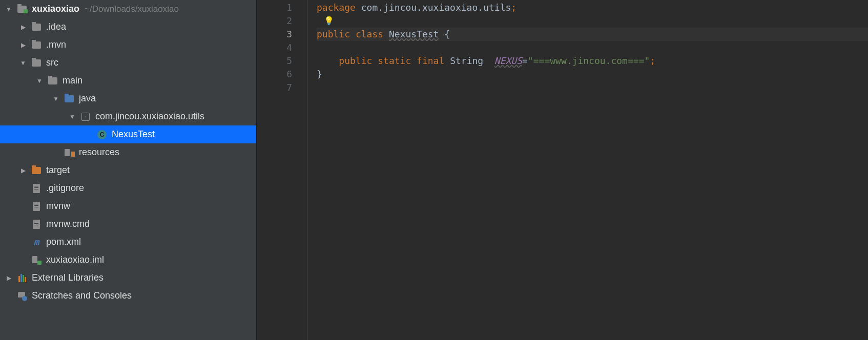 The height and width of the screenshot is (340, 868). Describe the element at coordinates (128, 278) in the screenshot. I see `tree-item-external-libraries: ▶ External Libraries` at that location.